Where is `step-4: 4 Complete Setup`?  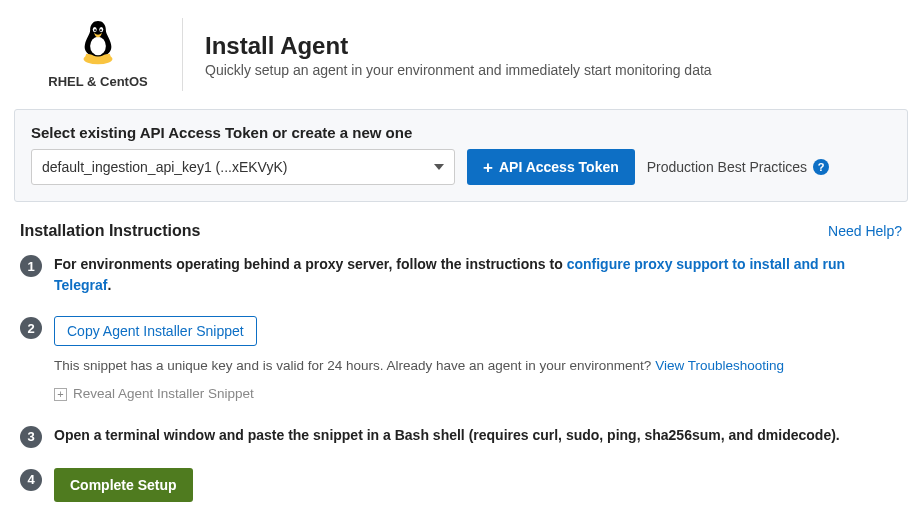
step-4: 4 Complete Setup is located at coordinates (461, 485).